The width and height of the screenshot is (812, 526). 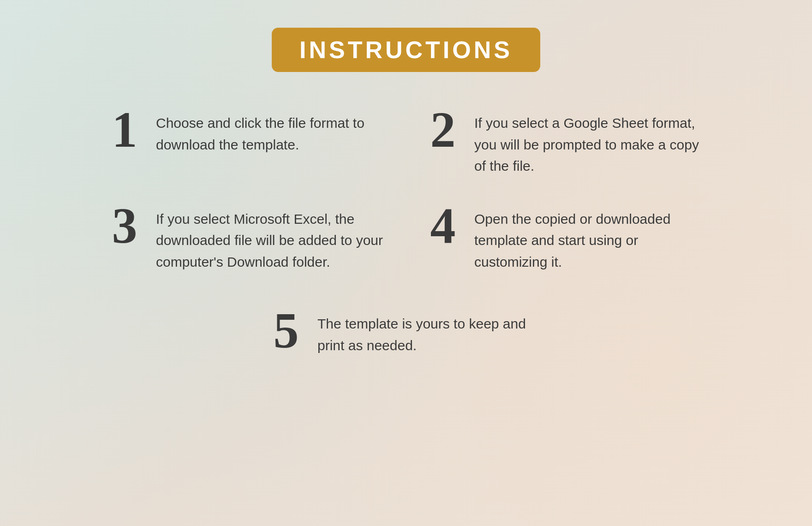 What do you see at coordinates (406, 333) in the screenshot?
I see `step-5-container: 5 The template is yours to keep and prin…` at bounding box center [406, 333].